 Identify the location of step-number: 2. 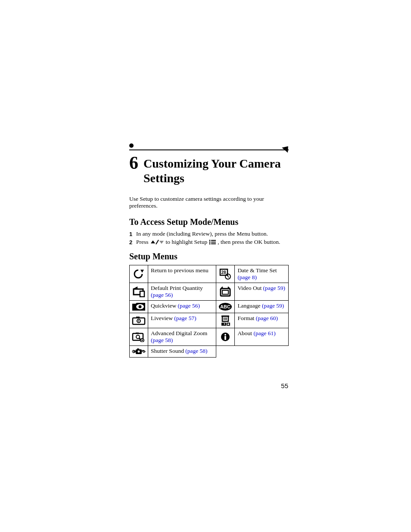
(133, 242).